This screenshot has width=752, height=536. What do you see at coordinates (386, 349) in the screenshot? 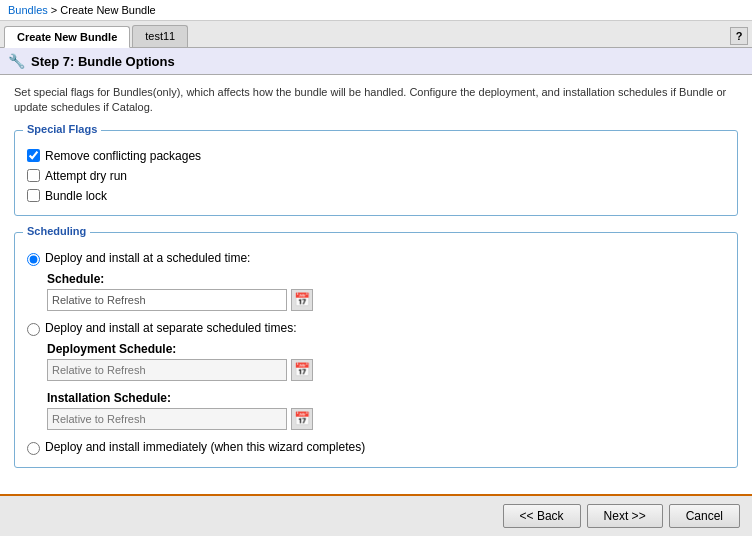
I see `deployment-schedule-label: Deployment Schedule:` at bounding box center [386, 349].